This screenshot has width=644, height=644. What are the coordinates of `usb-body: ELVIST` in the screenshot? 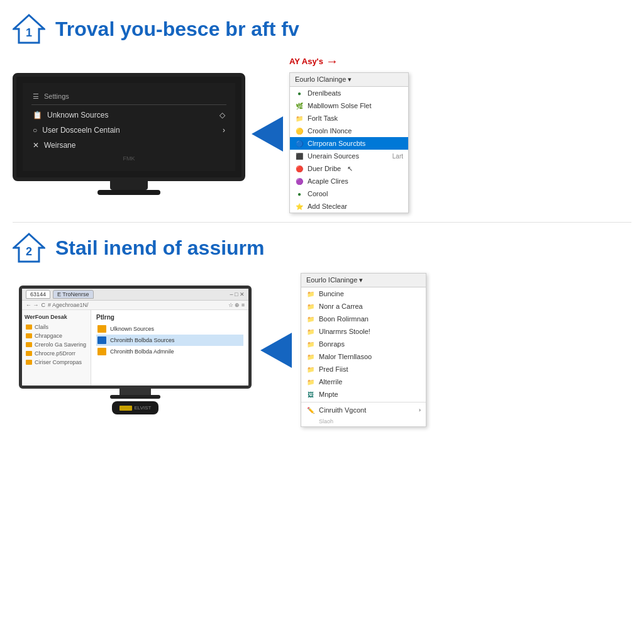 It's located at (136, 408).